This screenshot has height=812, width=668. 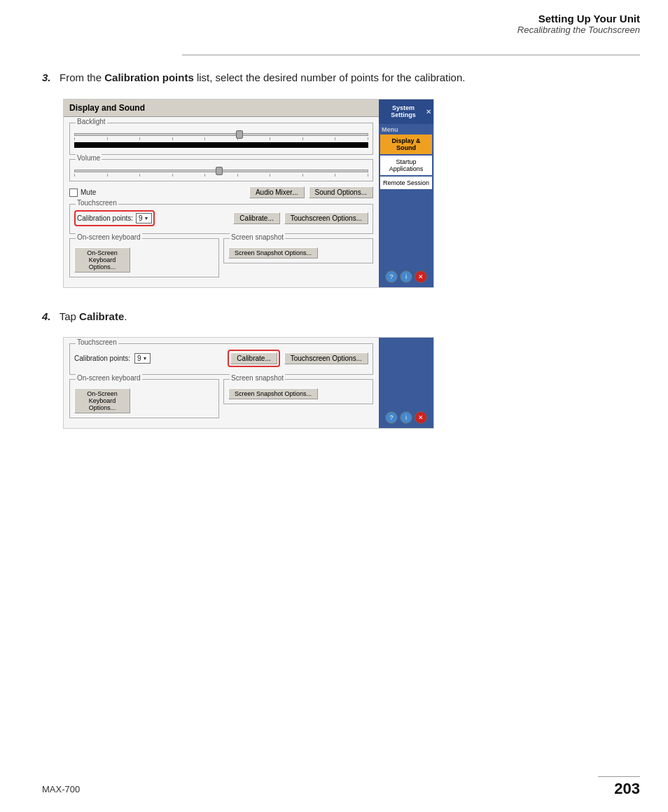 What do you see at coordinates (221, 139) in the screenshot?
I see `backlight-section: Backlight` at bounding box center [221, 139].